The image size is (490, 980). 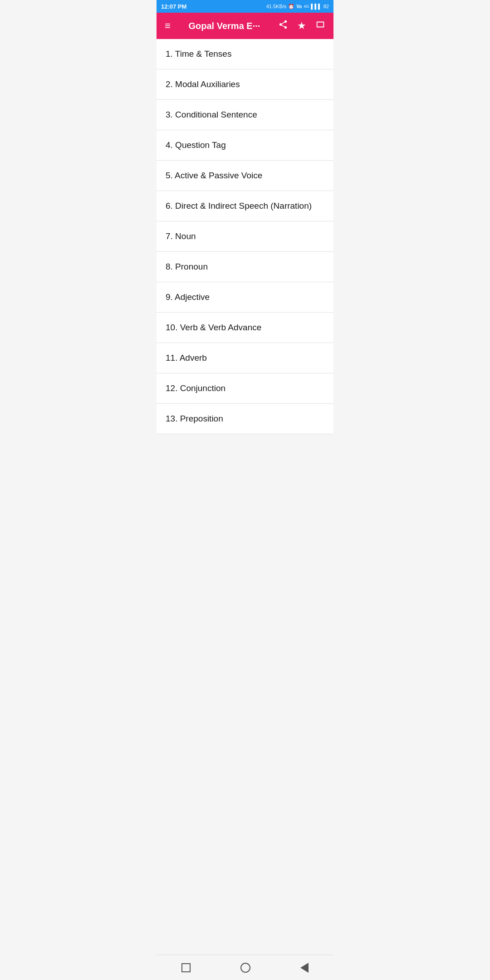 What do you see at coordinates (245, 54) in the screenshot?
I see `list-item: 1. Time & Tenses` at bounding box center [245, 54].